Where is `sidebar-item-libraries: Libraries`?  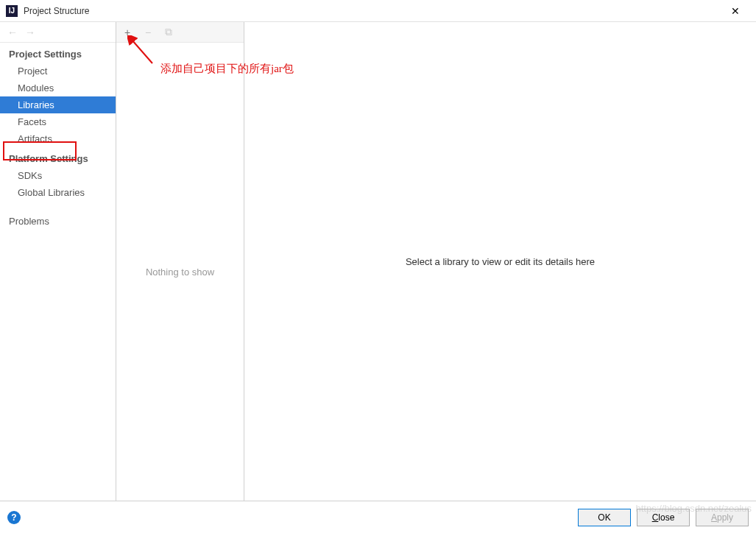
sidebar-item-libraries: Libraries is located at coordinates (57, 105).